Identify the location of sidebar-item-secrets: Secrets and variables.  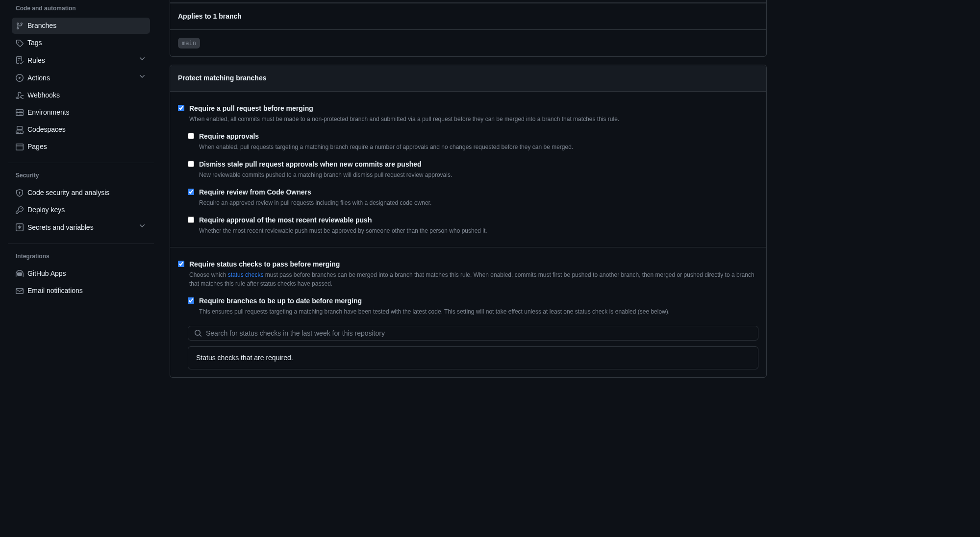
(81, 227).